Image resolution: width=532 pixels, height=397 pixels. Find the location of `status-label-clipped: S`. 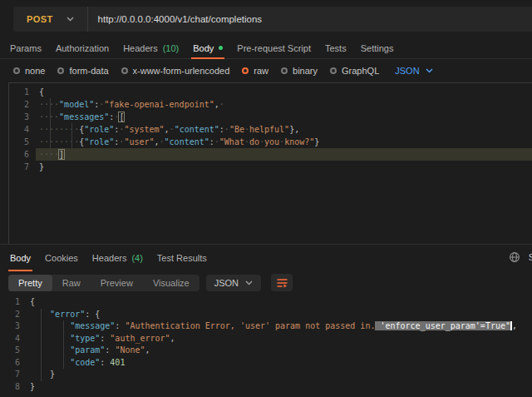

status-label-clipped: S is located at coordinates (530, 257).